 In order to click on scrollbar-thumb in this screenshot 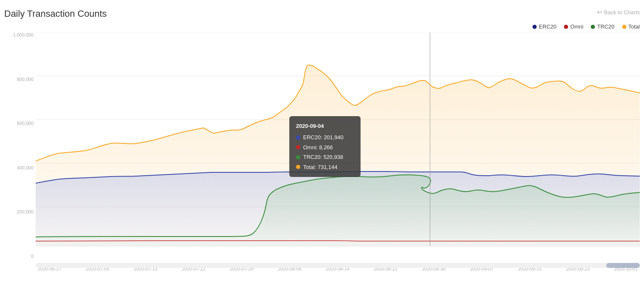, I will do `click(623, 265)`.